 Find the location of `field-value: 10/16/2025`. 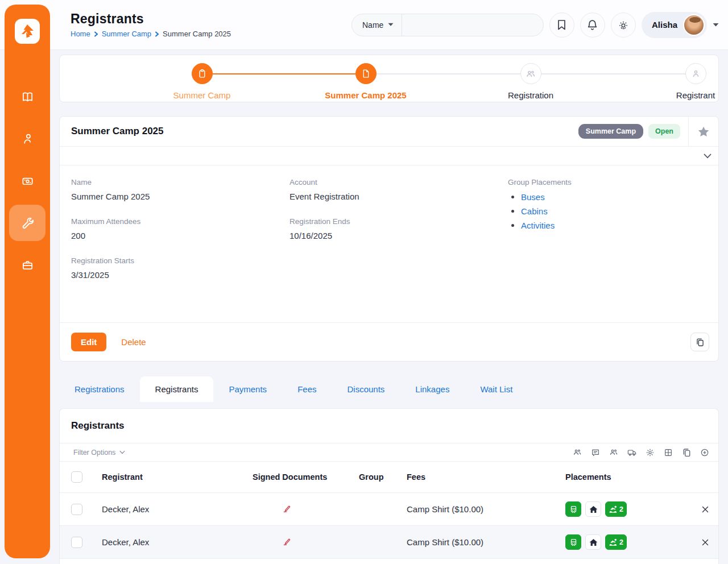

field-value: 10/16/2025 is located at coordinates (399, 235).